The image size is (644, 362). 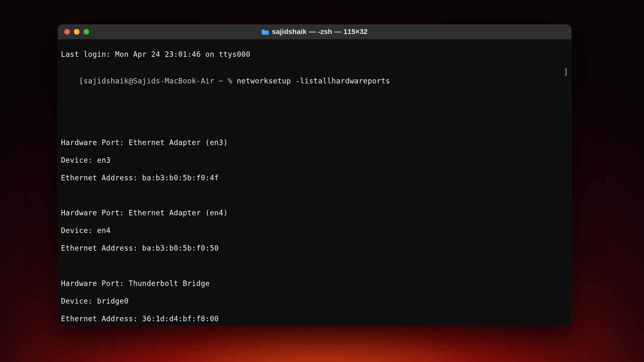 What do you see at coordinates (314, 81) in the screenshot?
I see `command-text: networksetup -listallhardwareports` at bounding box center [314, 81].